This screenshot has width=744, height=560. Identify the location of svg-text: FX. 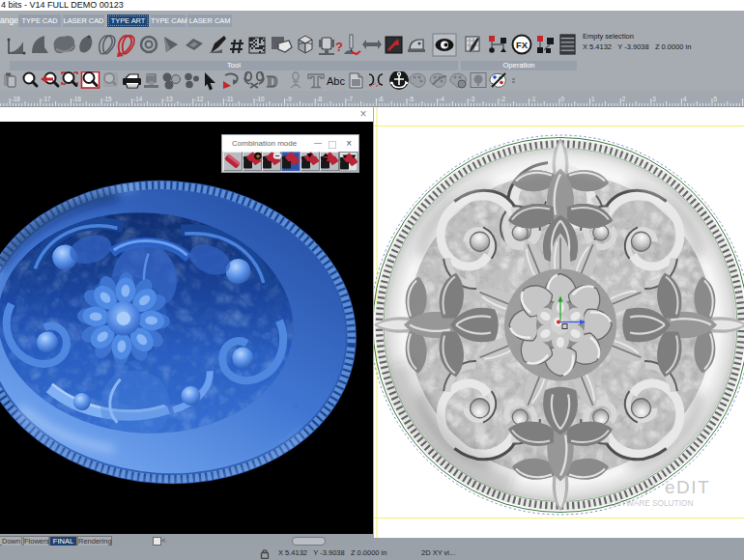
(522, 44).